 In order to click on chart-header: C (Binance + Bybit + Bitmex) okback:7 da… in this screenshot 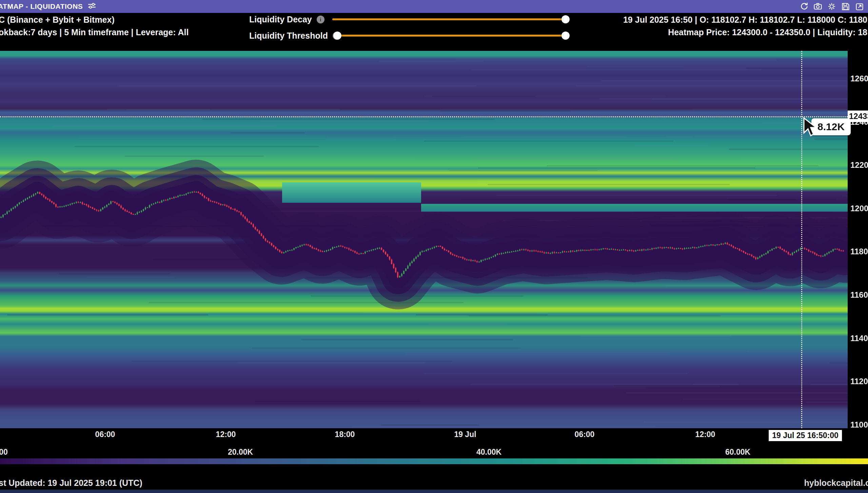, I will do `click(434, 32)`.